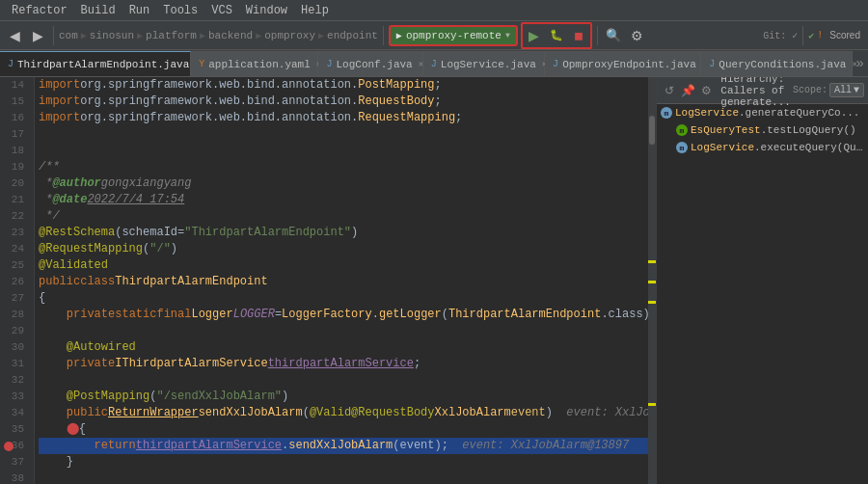 The image size is (868, 484). Describe the element at coordinates (756, 93) in the screenshot. I see `panel-title: Hierarchy: Callers of generate...` at that location.